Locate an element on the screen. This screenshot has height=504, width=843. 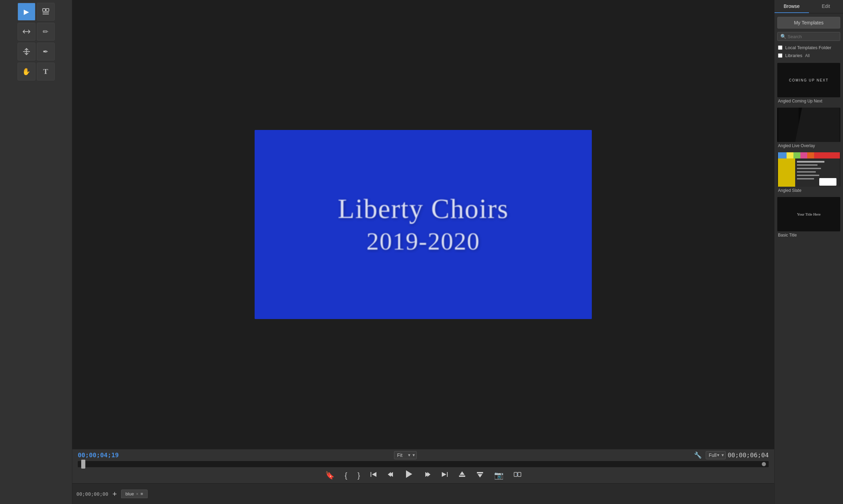
insert-btn is located at coordinates (517, 475).